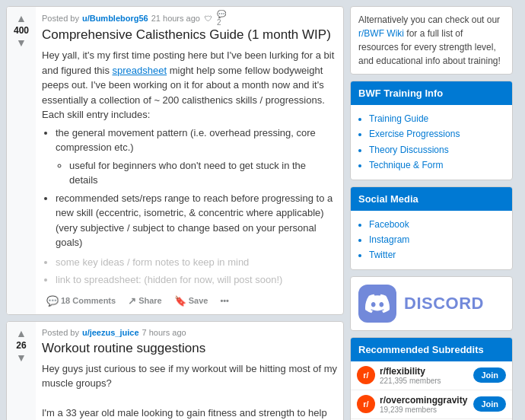  Describe the element at coordinates (366, 375) in the screenshot. I see `sub-icon-0: r/` at that location.